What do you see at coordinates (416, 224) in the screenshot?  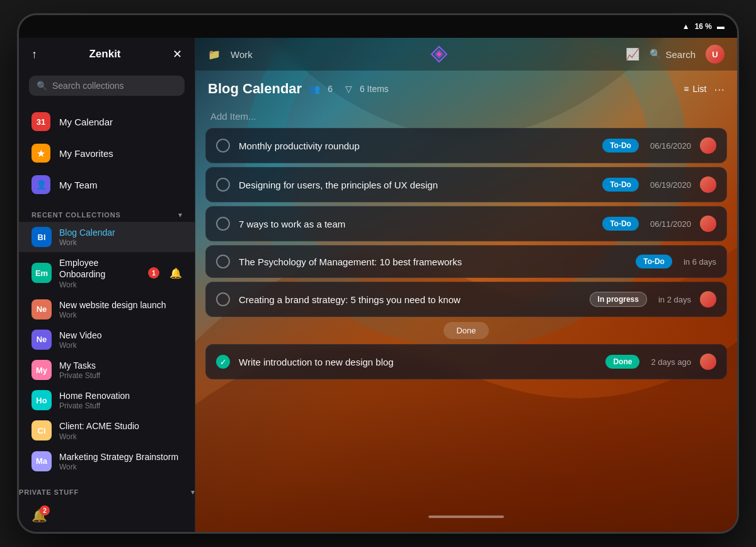 I see `task-name-3: 7 ways to work as a team` at bounding box center [416, 224].